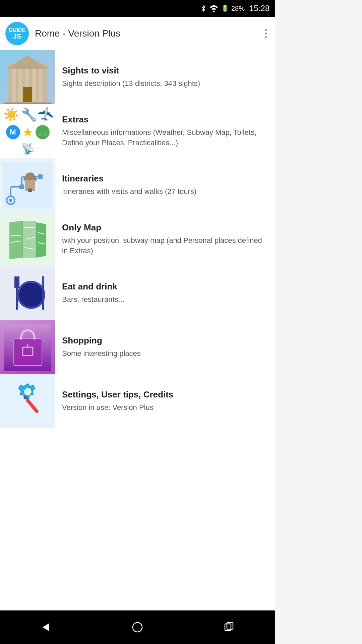 Image resolution: width=362 pixels, height=644 pixels. I want to click on eat-subtitle: Bars, restaurants..., so click(165, 300).